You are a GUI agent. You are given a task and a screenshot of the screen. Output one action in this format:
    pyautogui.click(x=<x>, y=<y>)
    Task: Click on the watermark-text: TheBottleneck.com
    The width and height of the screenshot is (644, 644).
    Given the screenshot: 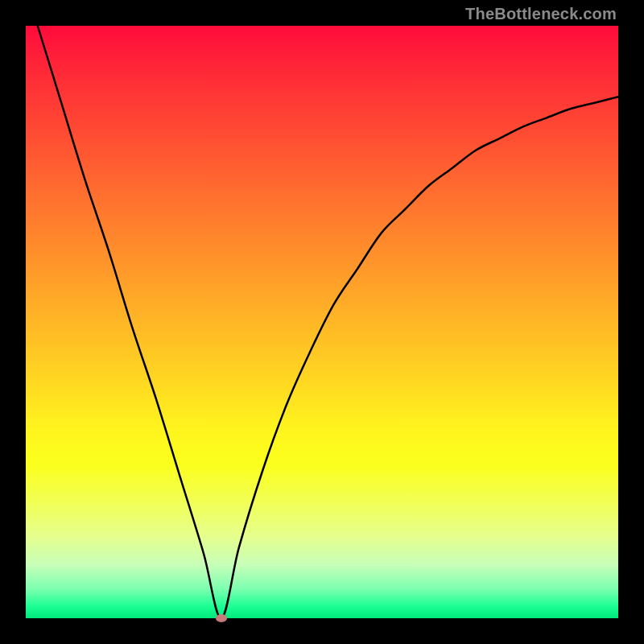 What is the action you would take?
    pyautogui.click(x=541, y=14)
    